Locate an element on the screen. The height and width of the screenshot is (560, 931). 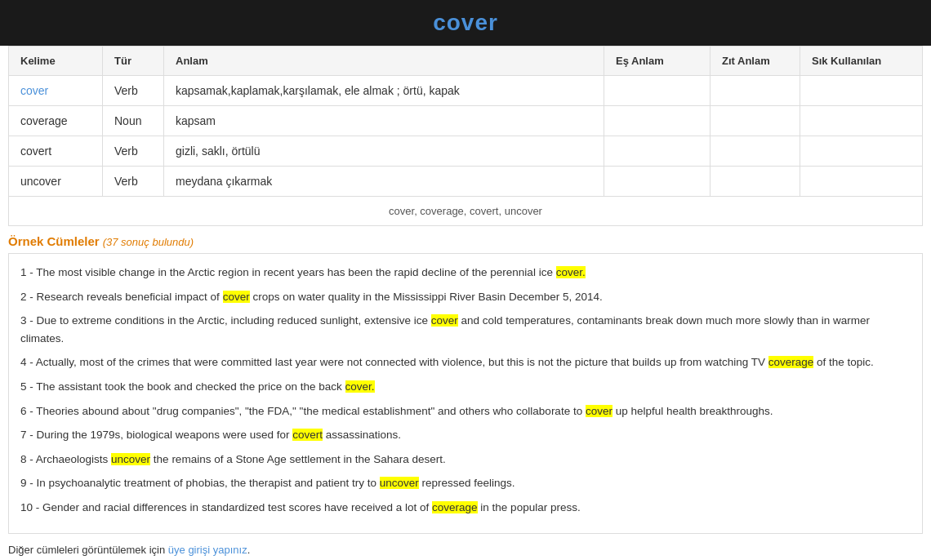
sentence-number: 4 - is located at coordinates (28, 362).